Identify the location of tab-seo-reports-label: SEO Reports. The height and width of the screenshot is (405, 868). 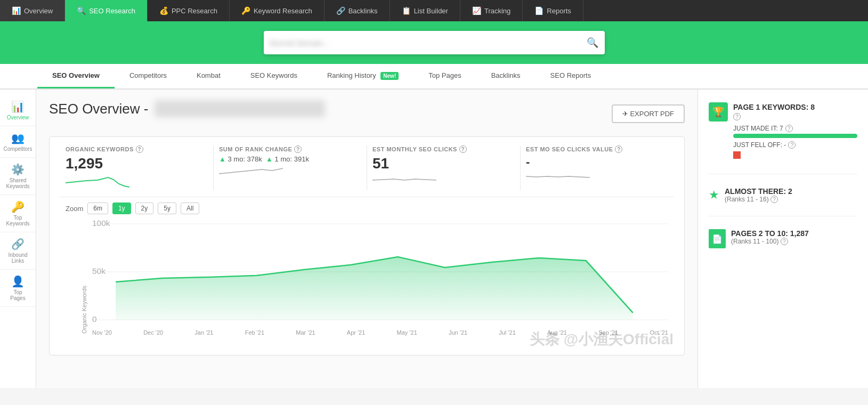
(571, 76).